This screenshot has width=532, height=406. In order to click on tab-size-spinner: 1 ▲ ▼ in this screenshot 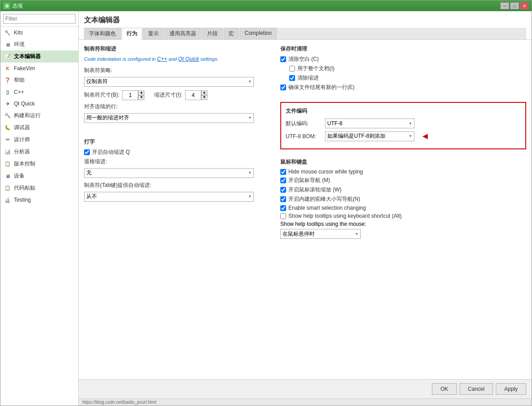, I will do `click(133, 95)`.